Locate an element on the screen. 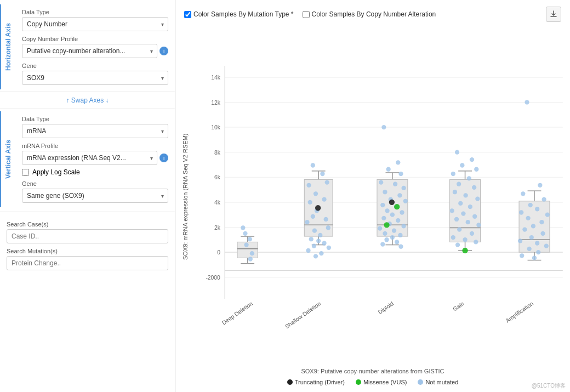  color-by-copy-number-checkbox is located at coordinates (306, 14).